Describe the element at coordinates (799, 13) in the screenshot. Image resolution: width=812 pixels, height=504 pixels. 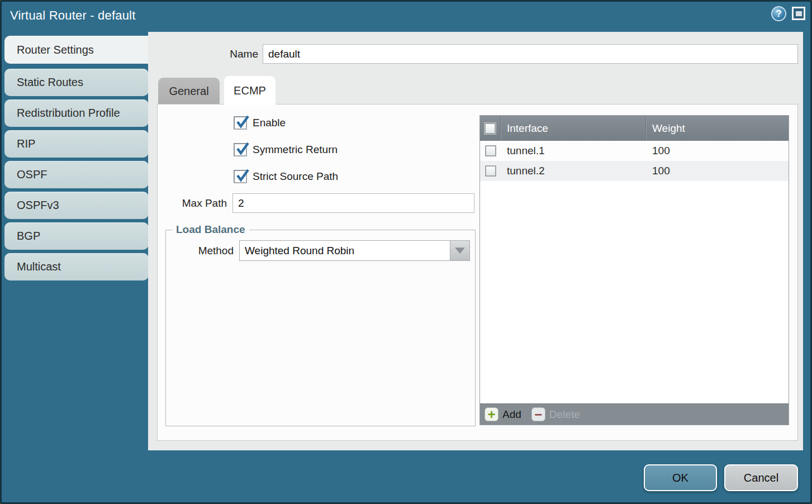
I see `popout-icon` at that location.